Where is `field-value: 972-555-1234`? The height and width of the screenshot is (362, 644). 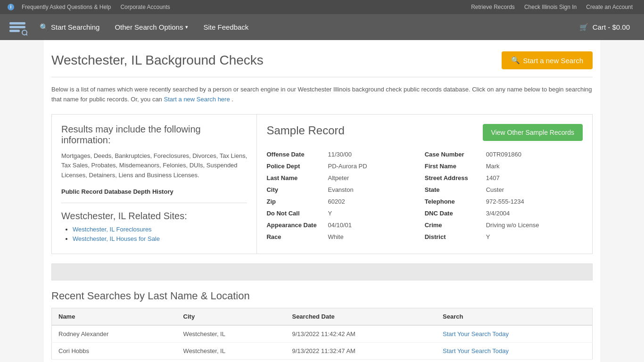 field-value: 972-555-1234 is located at coordinates (505, 202).